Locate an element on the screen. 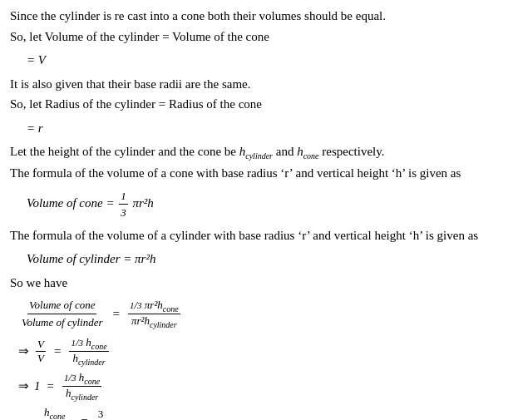 The width and height of the screenshot is (508, 420). line-2: So, let Volume of the cylinder = Volume … is located at coordinates (254, 37).